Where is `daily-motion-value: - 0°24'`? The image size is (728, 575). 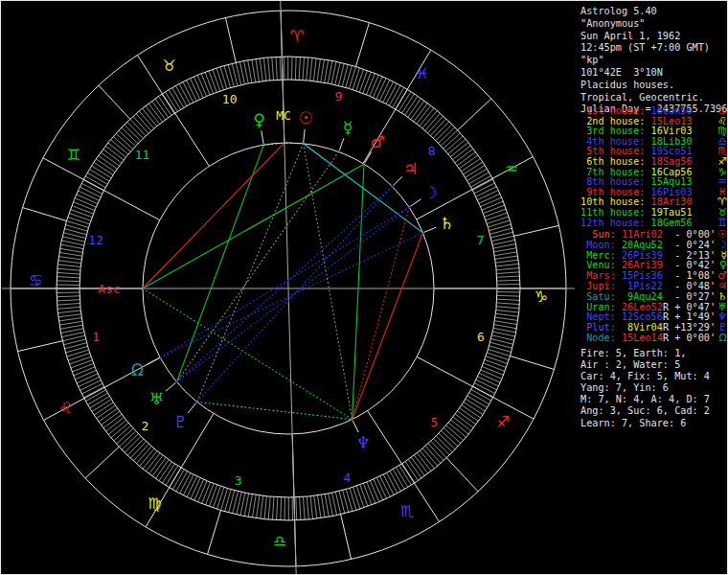
daily-motion-value: - 0°24' is located at coordinates (692, 245).